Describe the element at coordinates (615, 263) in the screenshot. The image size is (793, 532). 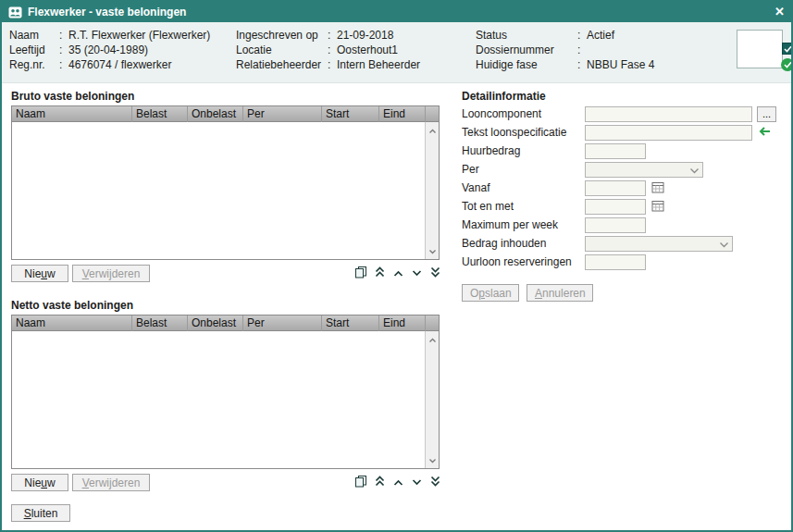
I see `uurloon-reserveringen-input` at that location.